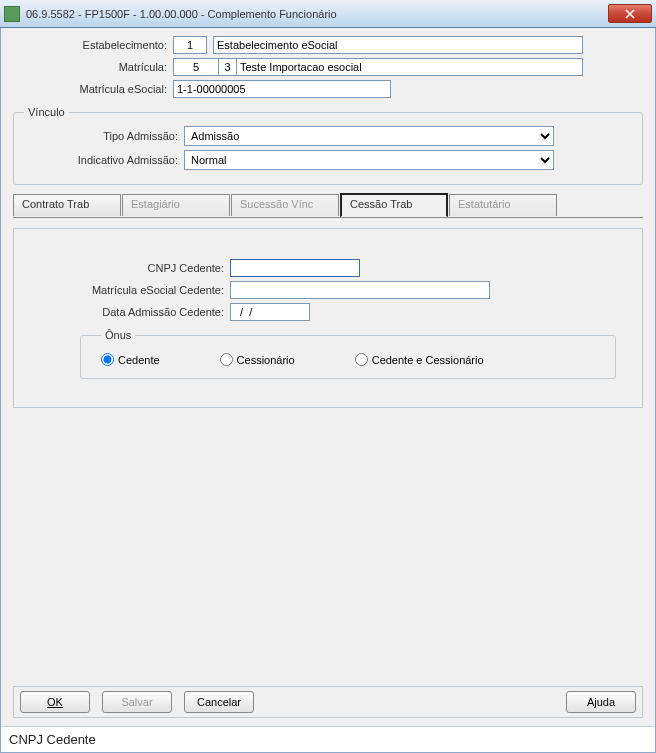 This screenshot has height=753, width=656. I want to click on tab-sucessao-vinc: Sucessão Vínc, so click(285, 205).